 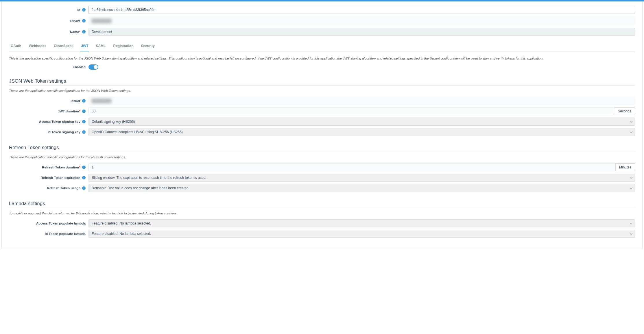 I want to click on row-id: Id i faa64edb-ecca-4acb-a35e-d83f395ac04…, so click(x=322, y=10).